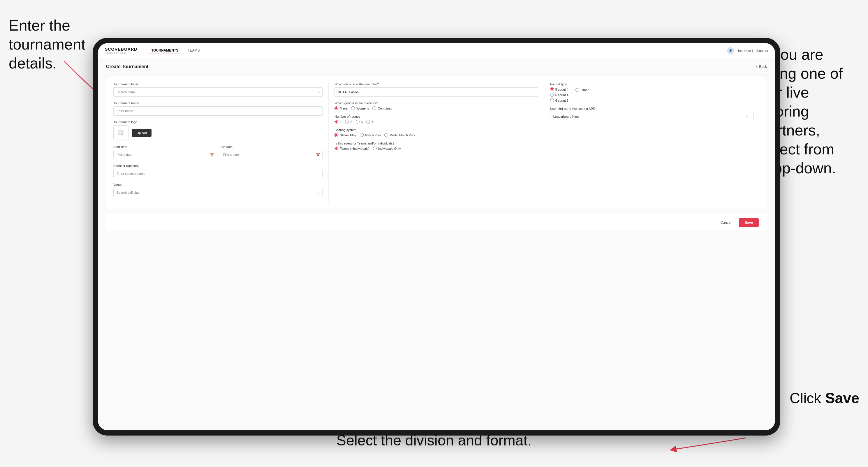 The height and width of the screenshot is (467, 868). I want to click on venue-search-icon: ⌄, so click(319, 193).